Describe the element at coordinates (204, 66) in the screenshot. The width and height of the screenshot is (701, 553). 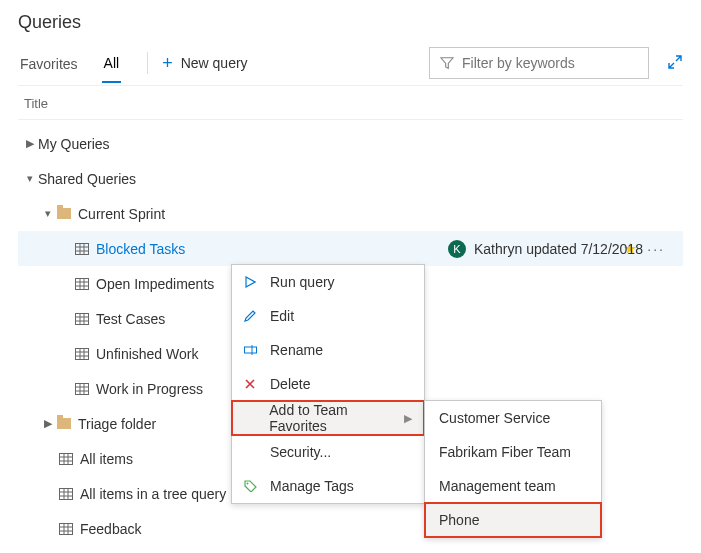
I see `new-query-button: + New query` at that location.